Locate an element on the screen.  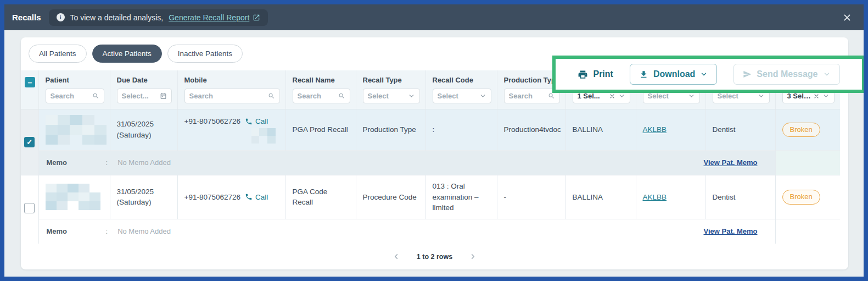
recall-code-select: Select is located at coordinates (462, 96).